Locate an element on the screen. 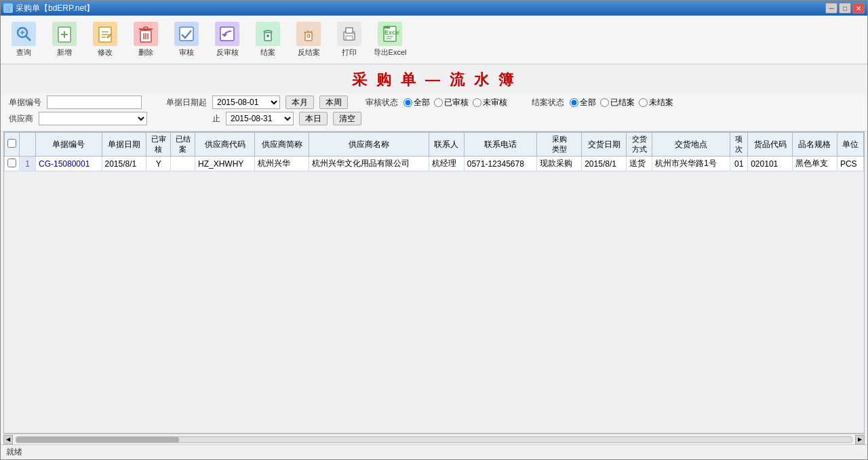 This screenshot has width=868, height=460. unaudit-icon is located at coordinates (227, 34).